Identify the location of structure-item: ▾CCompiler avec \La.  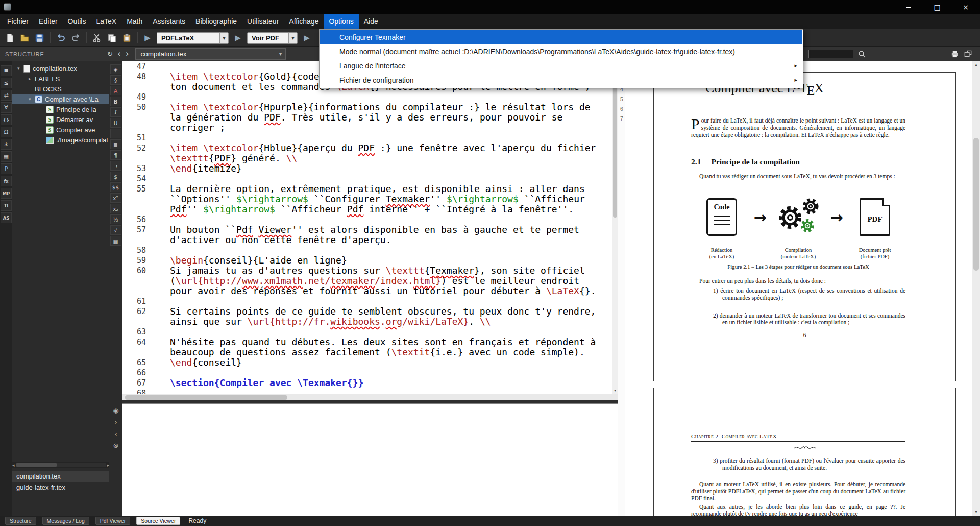
(60, 99).